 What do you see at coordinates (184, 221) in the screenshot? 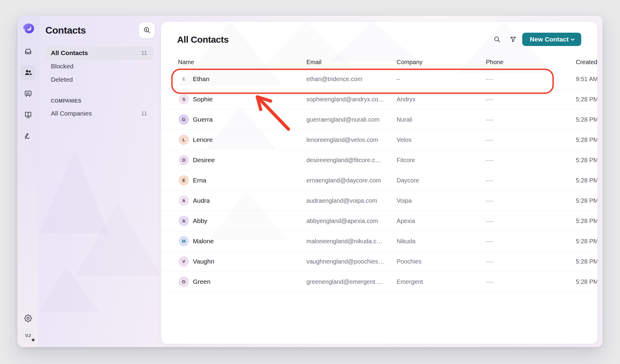
I see `contact-avatar: A` at bounding box center [184, 221].